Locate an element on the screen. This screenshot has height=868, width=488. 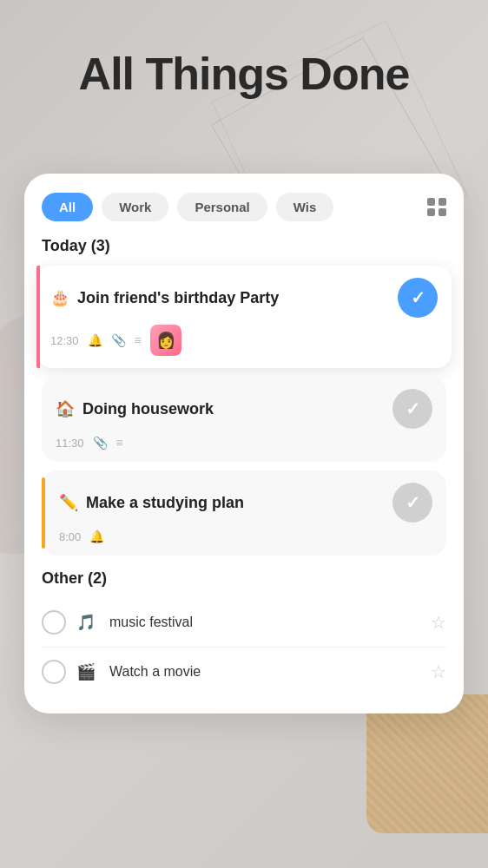
tab-personal: Personal is located at coordinates (222, 207).